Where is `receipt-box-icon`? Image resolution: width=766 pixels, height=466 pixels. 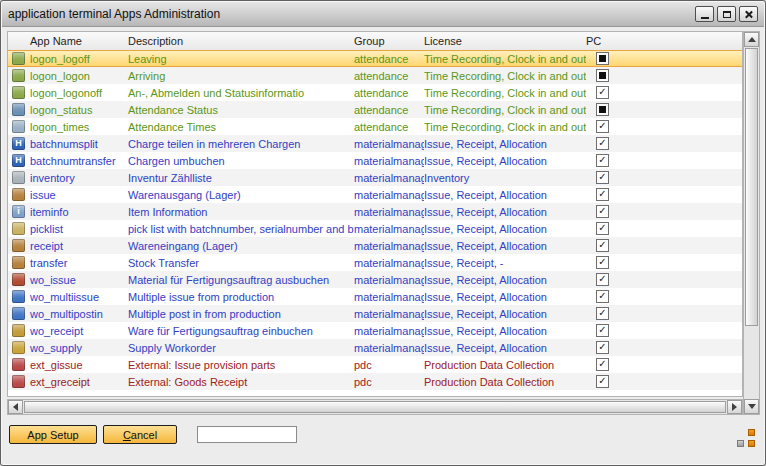 receipt-box-icon is located at coordinates (18, 246).